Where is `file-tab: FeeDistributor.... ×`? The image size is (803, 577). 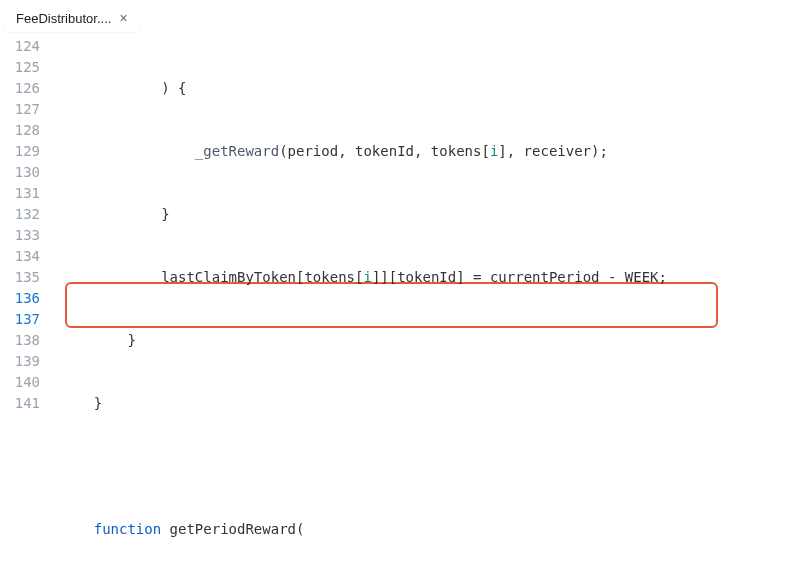
file-tab: FeeDistributor.... × is located at coordinates (72, 18).